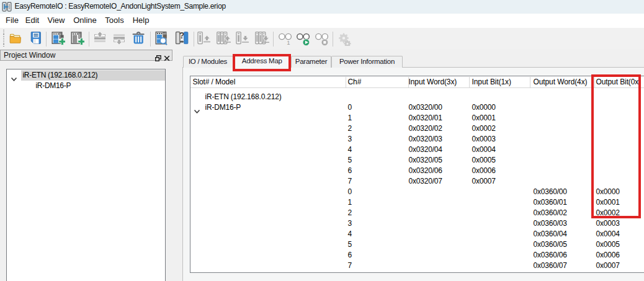 The height and width of the screenshot is (281, 644). What do you see at coordinates (141, 21) in the screenshot?
I see `menu-help: Help` at bounding box center [141, 21].